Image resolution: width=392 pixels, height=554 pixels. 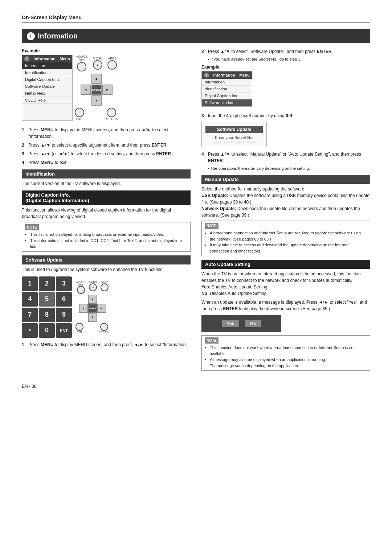 What do you see at coordinates (29, 386) in the screenshot?
I see `footer-page: EN - 38` at bounding box center [29, 386].